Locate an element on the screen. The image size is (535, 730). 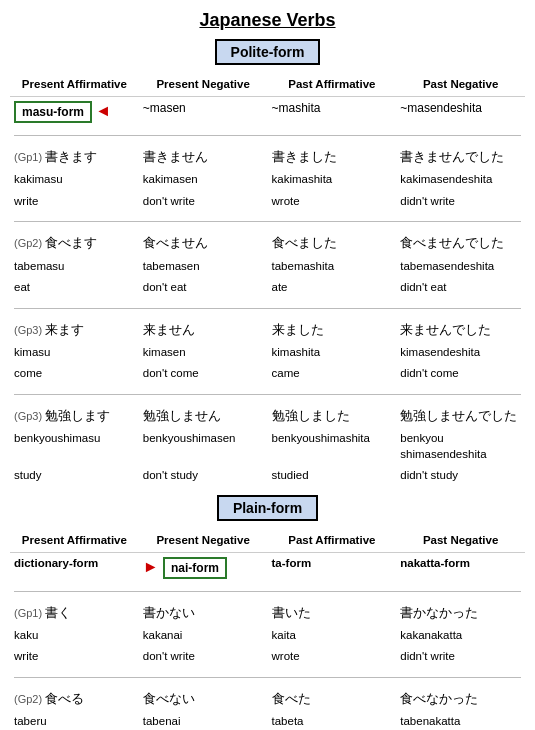
polite-gp2-row: (Gp2) 食べます 食べません 食べました 食べませんでした is located at coordinates (268, 243).